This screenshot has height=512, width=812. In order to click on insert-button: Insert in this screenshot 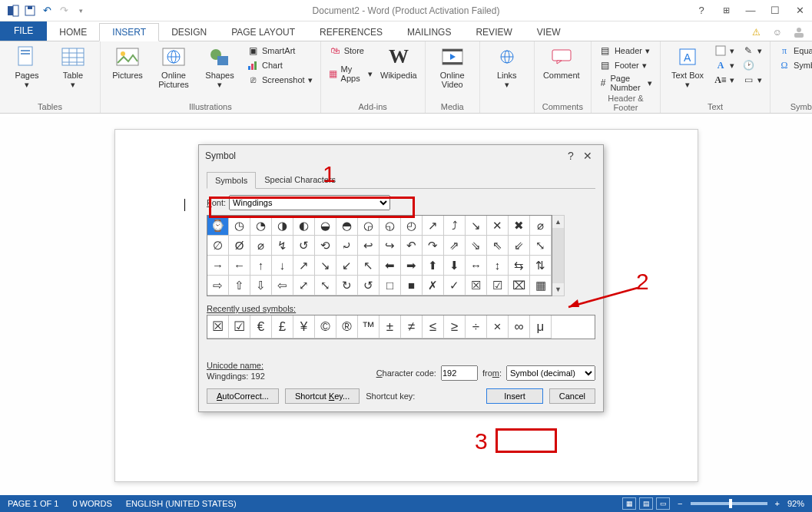, I will do `click(515, 396)`.